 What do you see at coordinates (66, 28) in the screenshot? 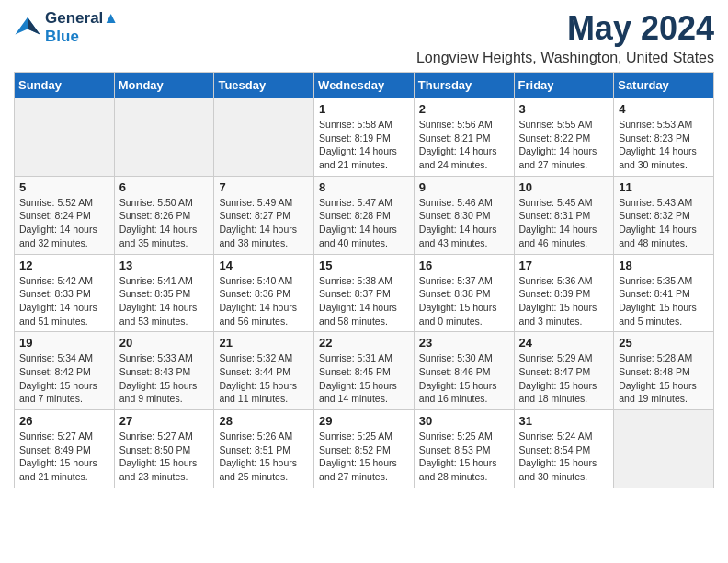
I see `logo: General▲ Blue` at bounding box center [66, 28].